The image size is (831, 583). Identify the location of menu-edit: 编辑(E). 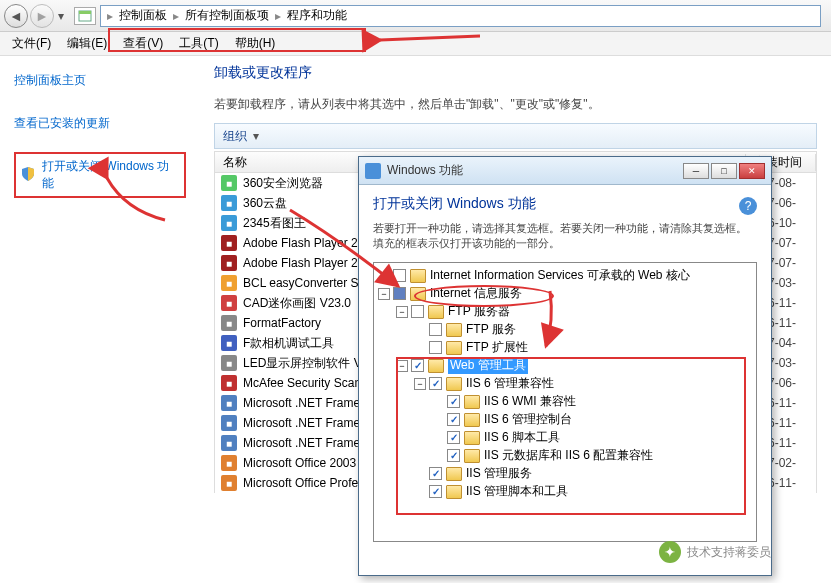
(87, 44).